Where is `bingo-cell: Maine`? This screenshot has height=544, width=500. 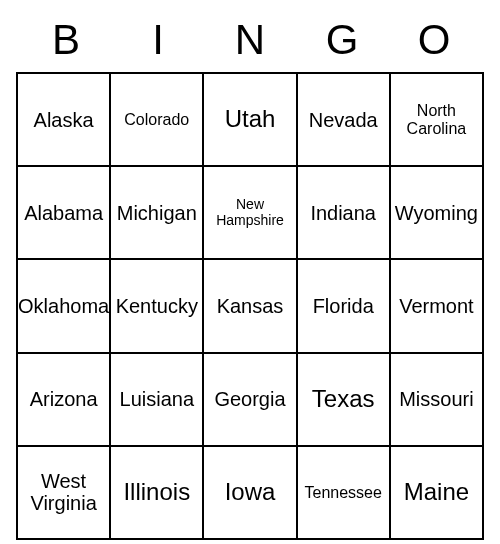
bingo-cell: Maine is located at coordinates (436, 492).